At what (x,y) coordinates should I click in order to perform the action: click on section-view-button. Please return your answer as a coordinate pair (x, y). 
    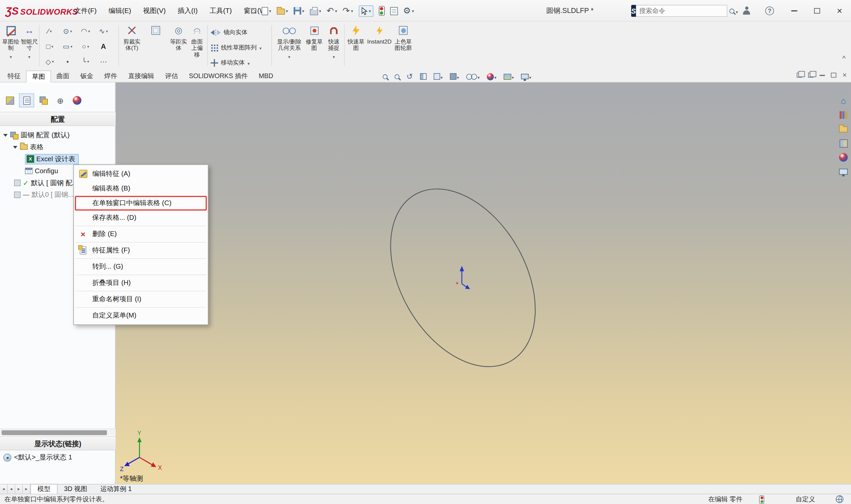
    Looking at the image, I should click on (423, 76).